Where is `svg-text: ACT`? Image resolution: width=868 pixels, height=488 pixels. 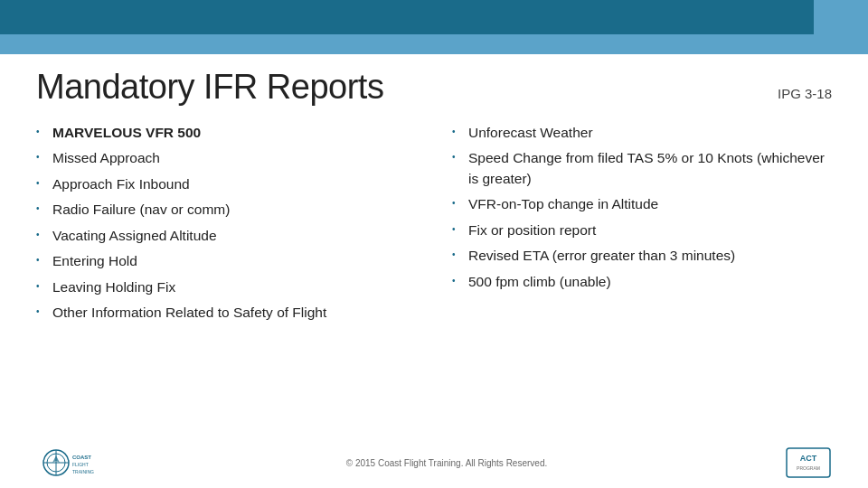
svg-text: ACT is located at coordinates (808, 458).